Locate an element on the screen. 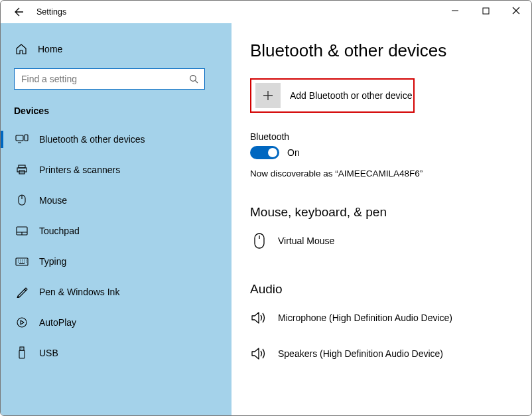 The image size is (532, 416). sidebar-item-pen: Pen & Windows Ink is located at coordinates (116, 292).